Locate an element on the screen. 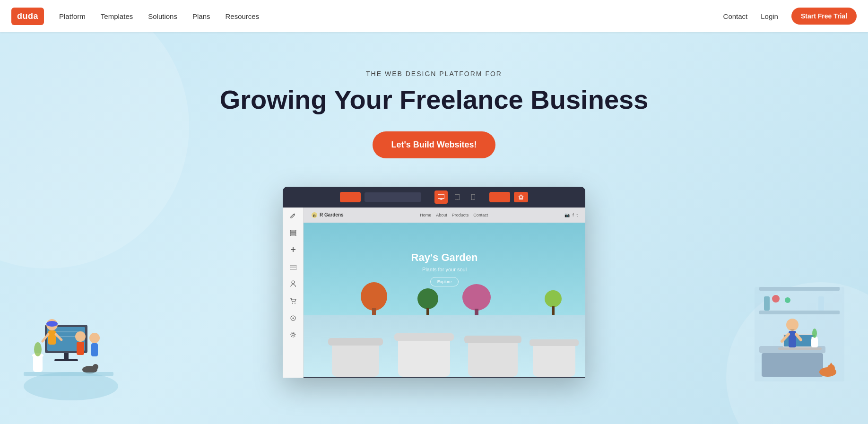 The width and height of the screenshot is (868, 424). website-hero: Ray's Garden Plants for your soul Explor… is located at coordinates (444, 269).